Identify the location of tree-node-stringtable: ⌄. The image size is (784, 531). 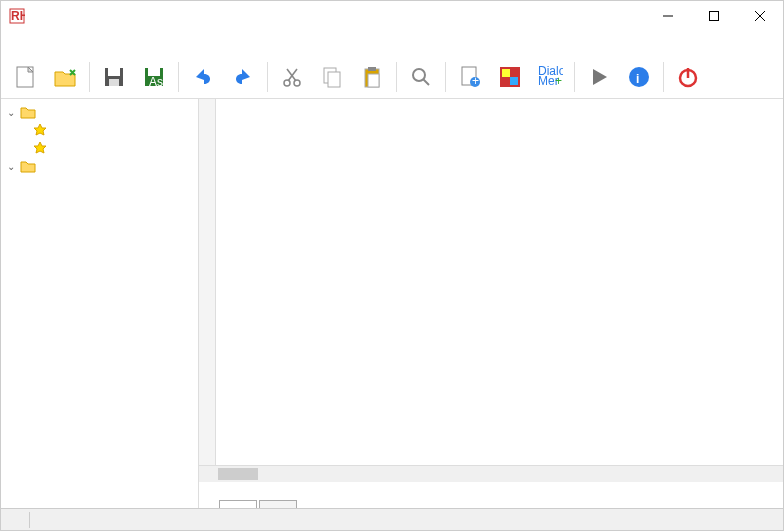
(100, 166).